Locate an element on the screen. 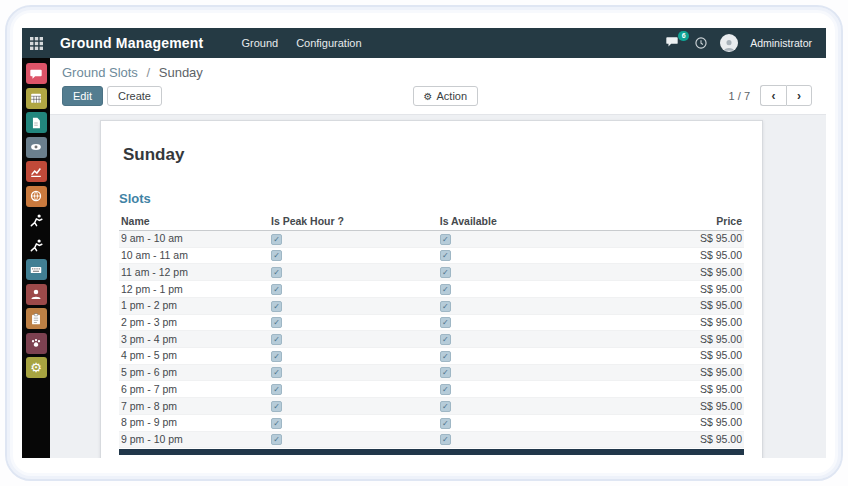  action-button: ⚙Action is located at coordinates (446, 96).